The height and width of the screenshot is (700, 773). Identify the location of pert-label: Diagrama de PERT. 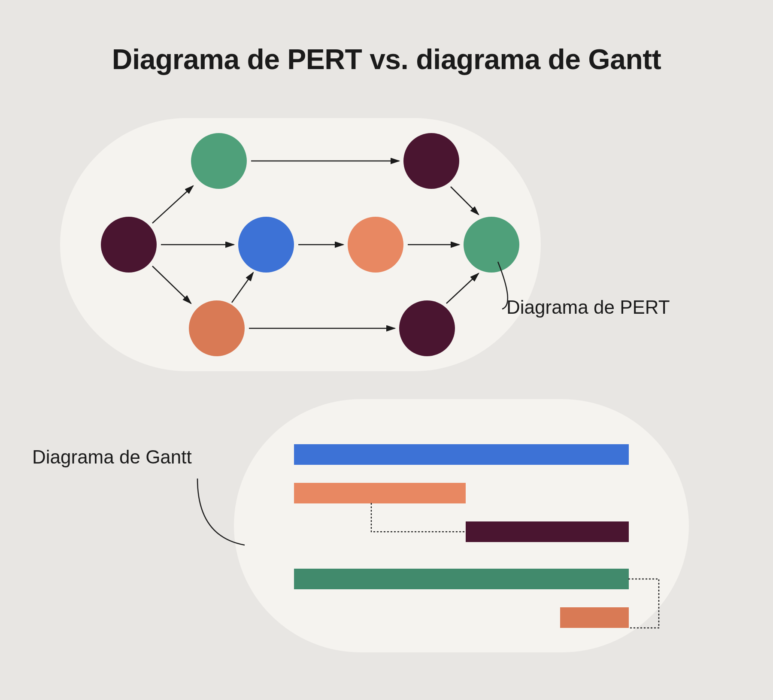
(588, 307).